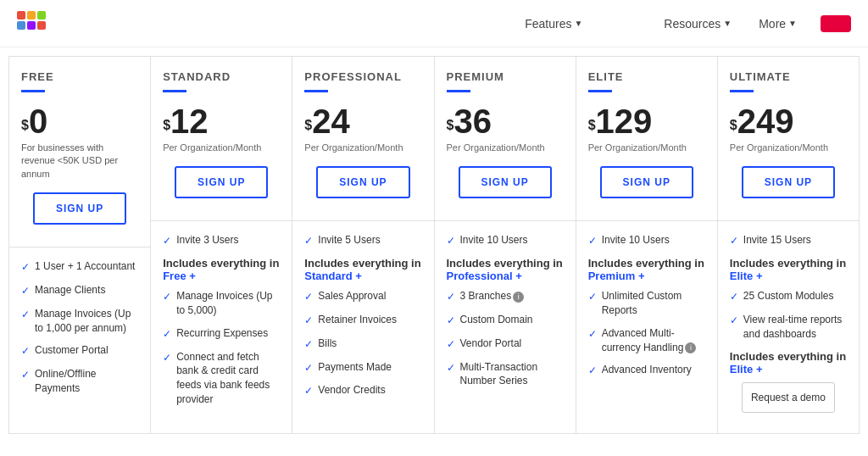 The image size is (868, 456). Describe the element at coordinates (836, 24) in the screenshot. I see `signup-button` at that location.